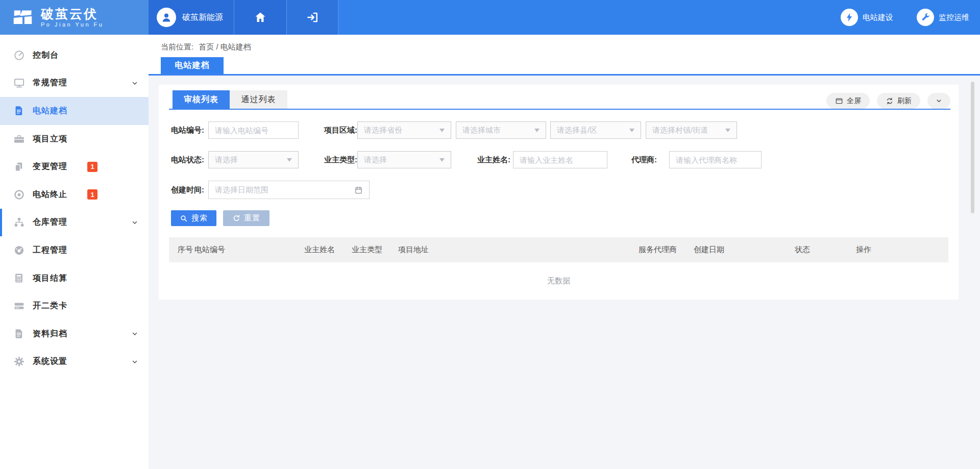  Describe the element at coordinates (943, 17) in the screenshot. I see `nav-monitoring-ops: 监控运维` at that location.